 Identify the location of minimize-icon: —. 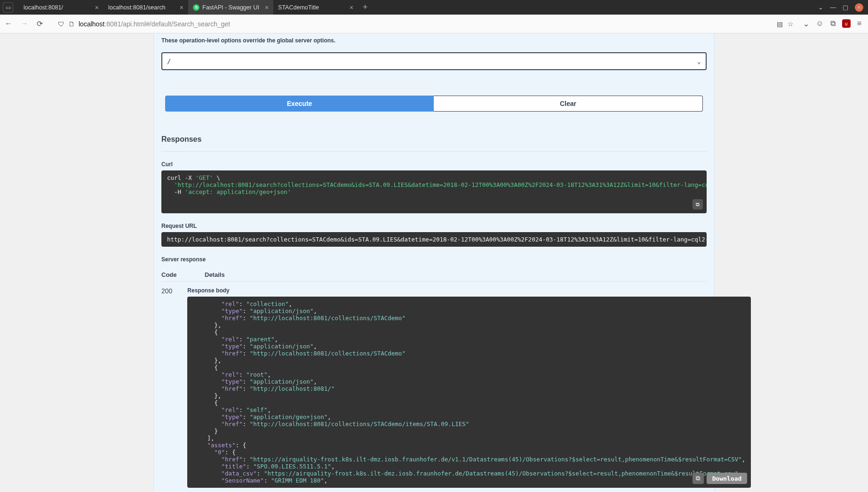
(833, 8).